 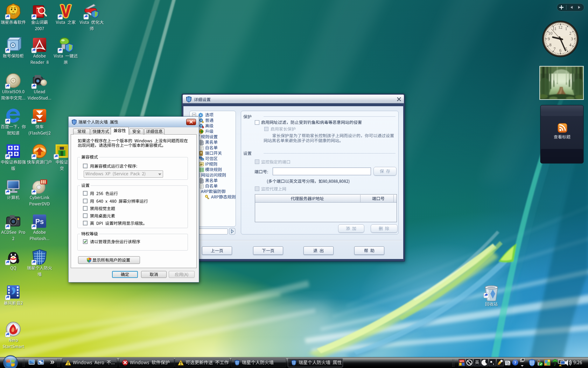 What do you see at coordinates (570, 45) in the screenshot?
I see `svg-text: 4` at bounding box center [570, 45].